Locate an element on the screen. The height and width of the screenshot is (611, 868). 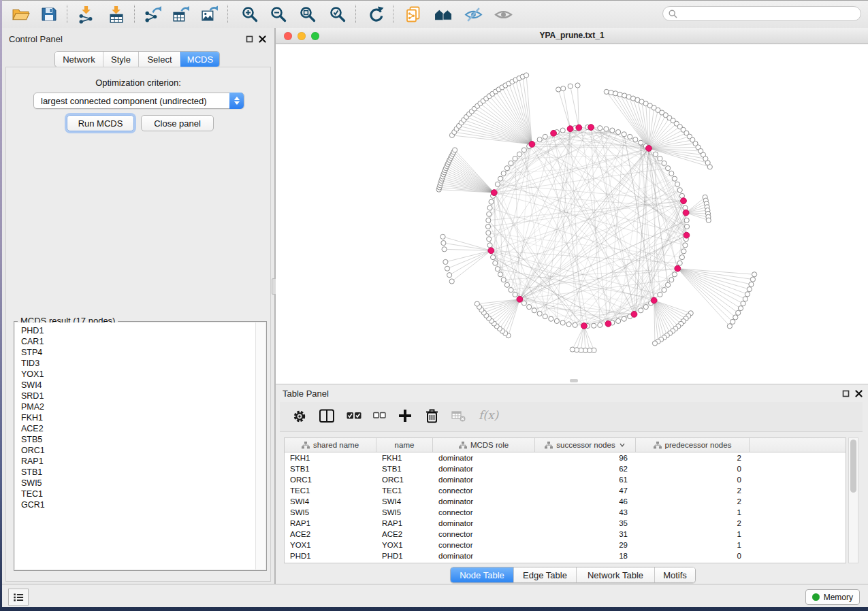
mcds-result-item: TEC1 is located at coordinates (135, 494).